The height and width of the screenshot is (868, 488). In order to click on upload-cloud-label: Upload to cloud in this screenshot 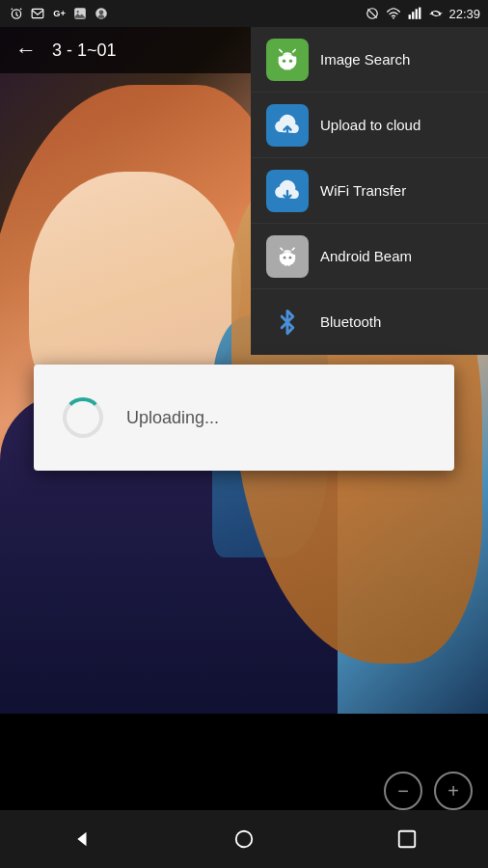, I will do `click(370, 125)`.